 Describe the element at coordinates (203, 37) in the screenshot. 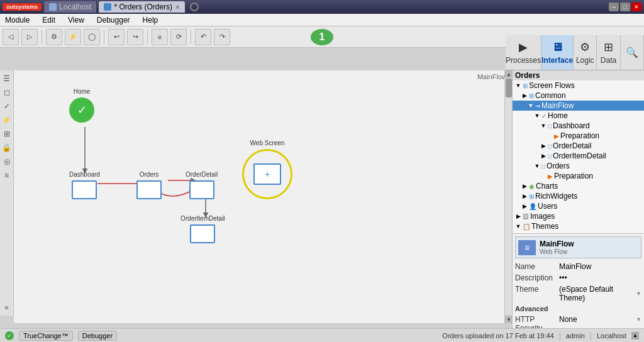

I see `toolbar-btn-7: ↶` at that location.